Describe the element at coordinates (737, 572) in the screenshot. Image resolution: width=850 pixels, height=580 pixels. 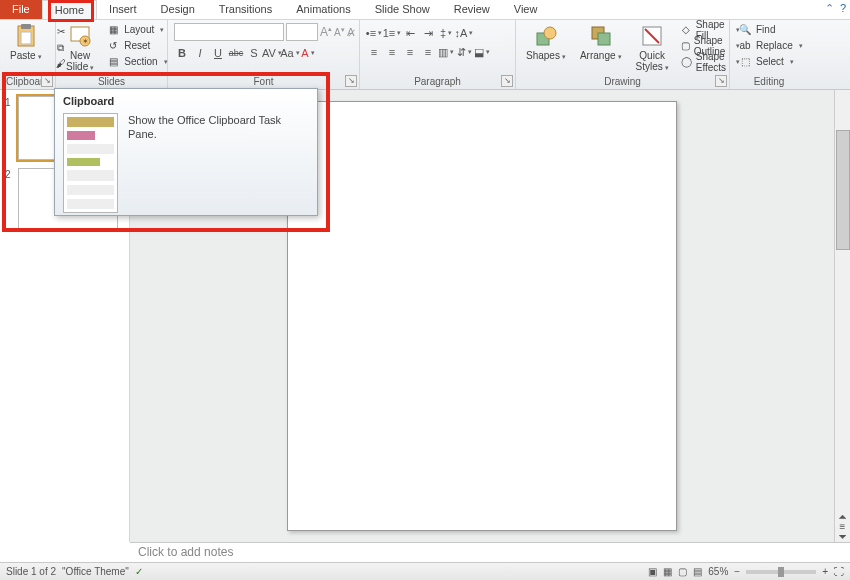
I see `zoom-out-button: −` at that location.